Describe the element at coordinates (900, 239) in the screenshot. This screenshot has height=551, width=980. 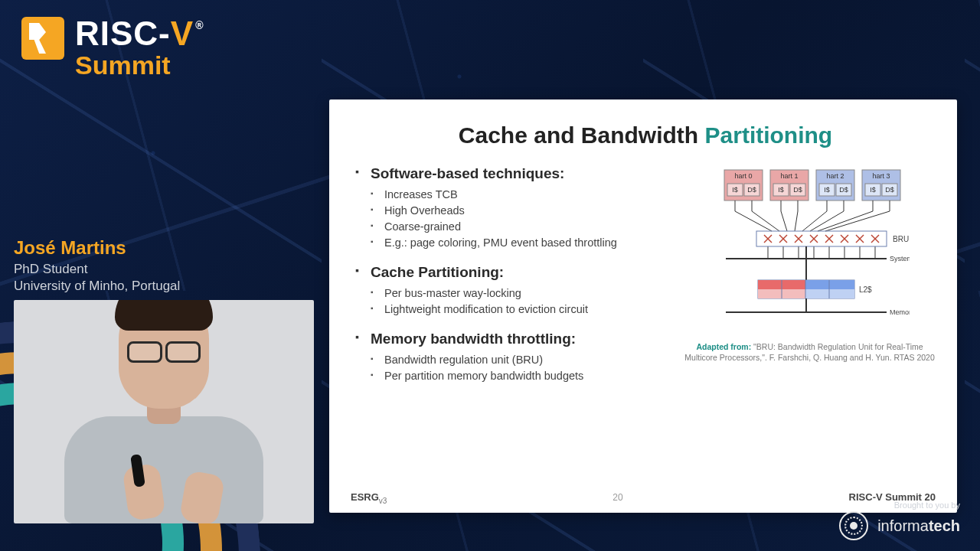
I see `diagram-label-bru: BRU` at that location.